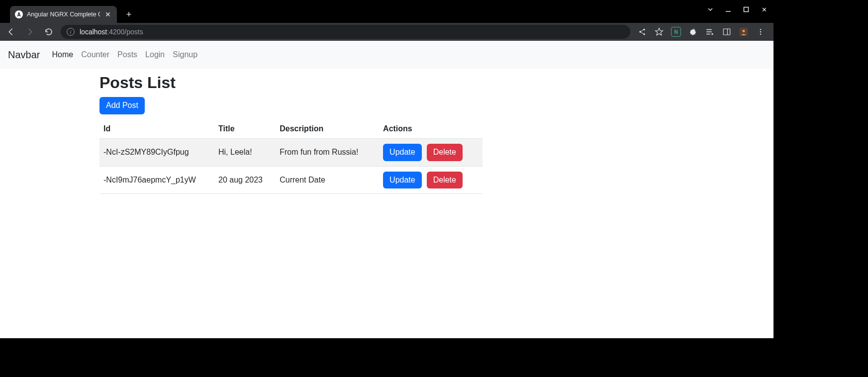 This screenshot has height=377, width=868. Describe the element at coordinates (327, 152) in the screenshot. I see `cell-description: From fun from Russia!` at that location.